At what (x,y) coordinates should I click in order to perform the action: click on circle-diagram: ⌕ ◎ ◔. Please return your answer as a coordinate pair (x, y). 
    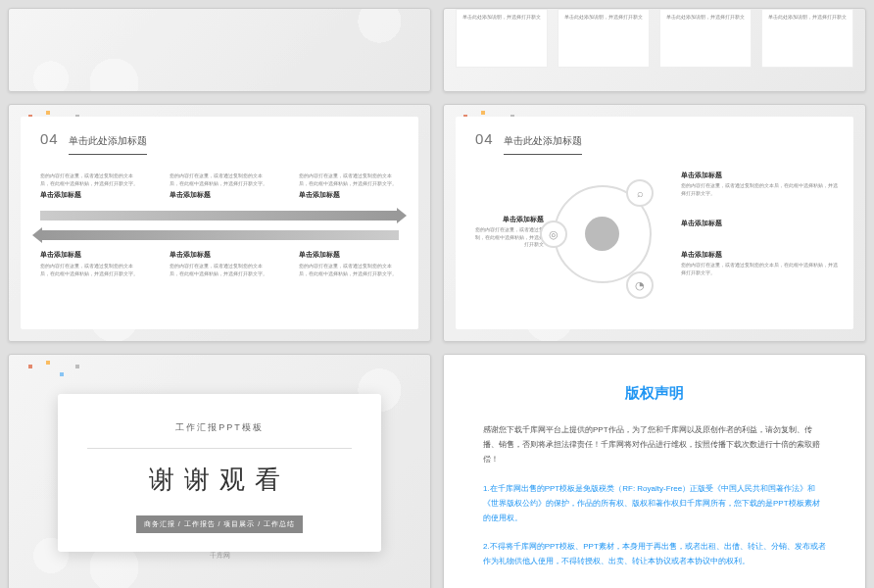
    Looking at the image, I should click on (607, 239).